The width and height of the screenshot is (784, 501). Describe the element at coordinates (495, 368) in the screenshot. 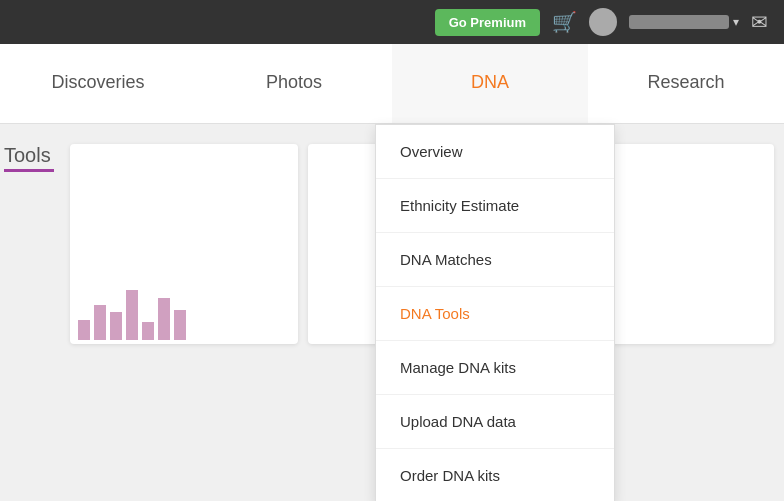

I see `dropdown-item-manage-dna-kits: Manage DNA kits` at that location.